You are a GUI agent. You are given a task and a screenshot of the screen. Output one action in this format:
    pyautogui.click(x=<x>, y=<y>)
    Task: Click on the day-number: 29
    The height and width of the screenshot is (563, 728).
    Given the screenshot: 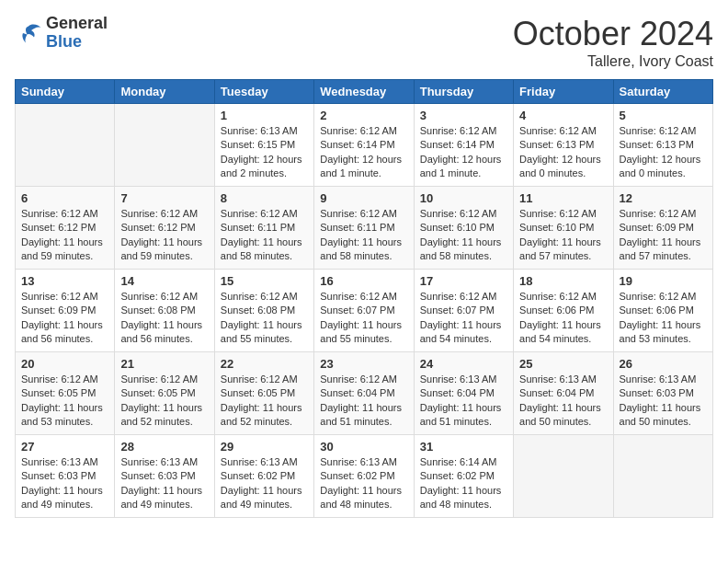 What is the action you would take?
    pyautogui.click(x=265, y=447)
    